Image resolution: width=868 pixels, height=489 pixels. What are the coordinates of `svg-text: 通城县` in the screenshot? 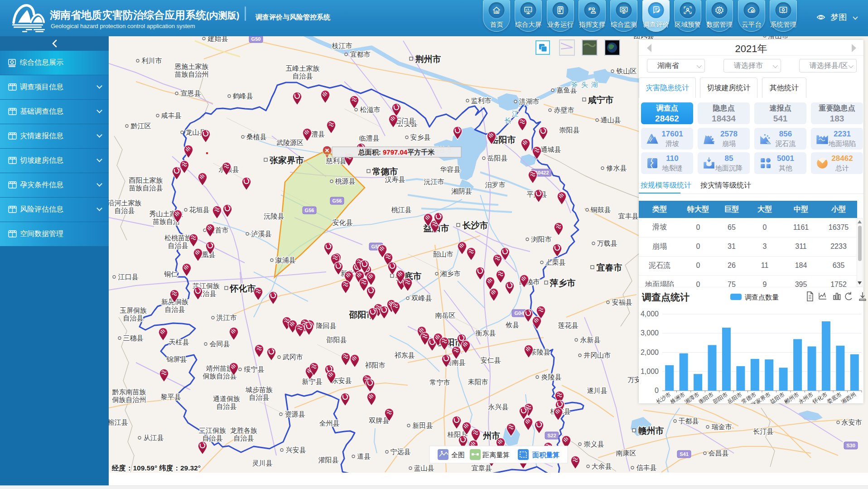 It's located at (551, 150).